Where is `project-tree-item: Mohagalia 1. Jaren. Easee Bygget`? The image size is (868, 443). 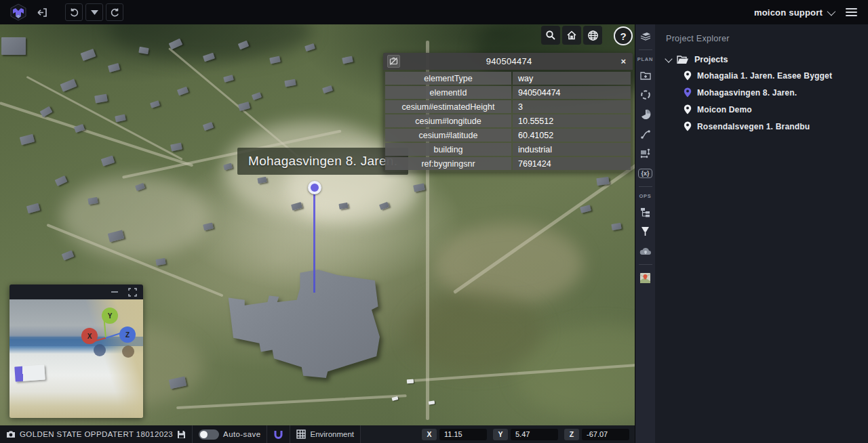 project-tree-item: Mohagalia 1. Jaren. Easee Bygget is located at coordinates (767, 76).